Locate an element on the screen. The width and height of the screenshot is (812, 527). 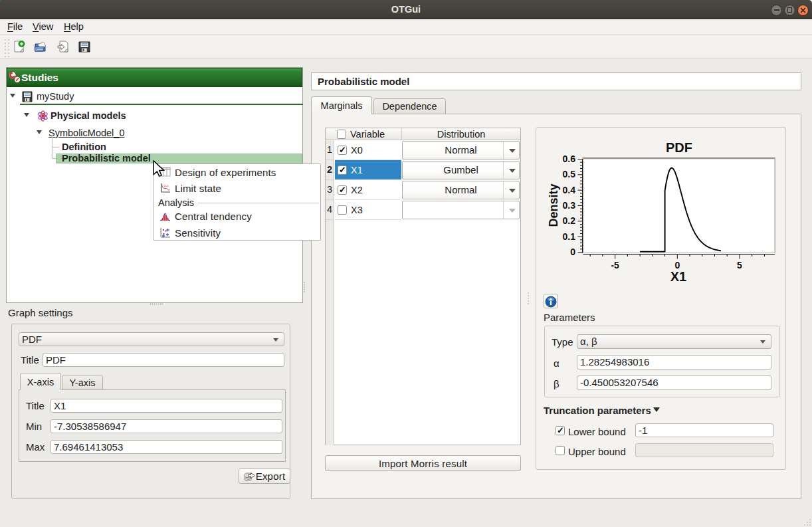
svg-text: X1 is located at coordinates (678, 276).